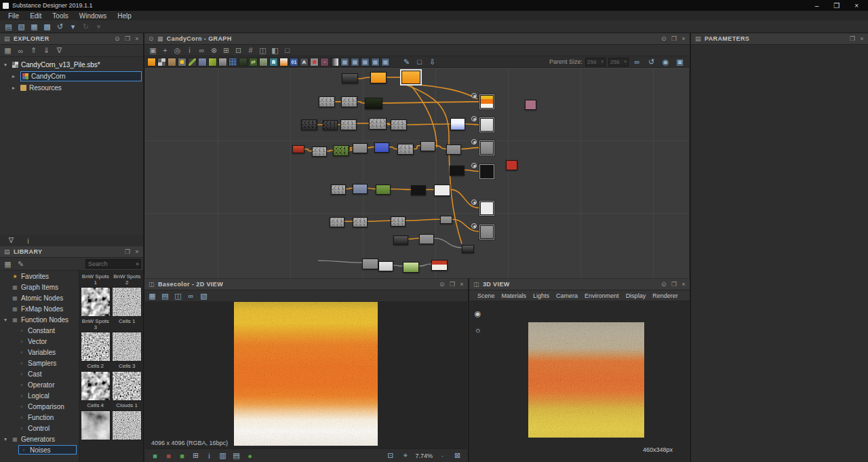  What do you see at coordinates (125, 16) in the screenshot?
I see `menu-help: Help` at bounding box center [125, 16].